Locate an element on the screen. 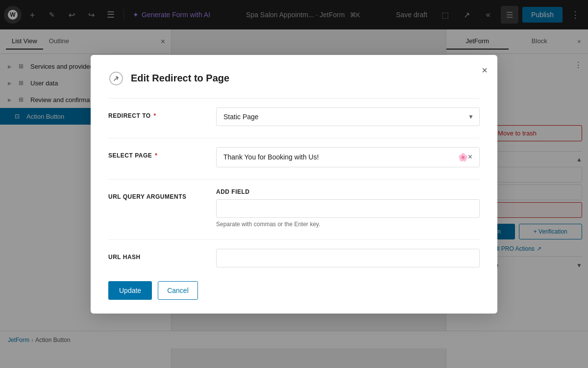 The width and height of the screenshot is (588, 368). redirect-to-select: Static Page Dynamic URL Previous Page is located at coordinates (348, 117).